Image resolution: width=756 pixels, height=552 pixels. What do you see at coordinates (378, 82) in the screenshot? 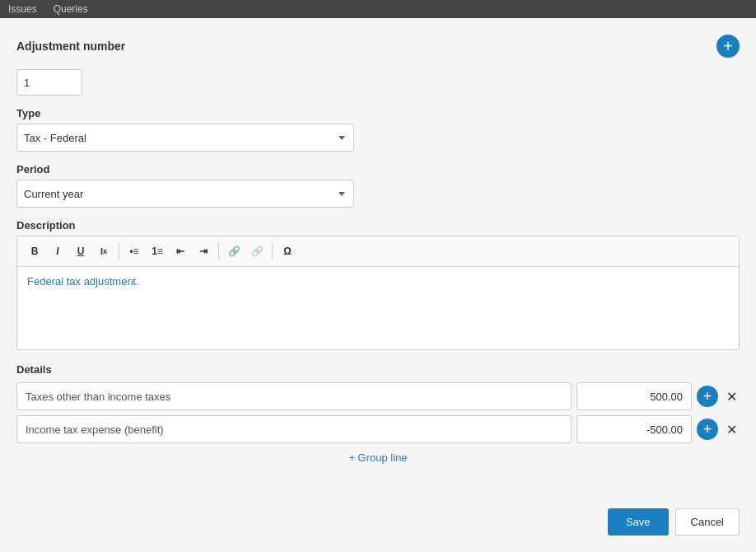
I see `adjustment-number-group` at bounding box center [378, 82].